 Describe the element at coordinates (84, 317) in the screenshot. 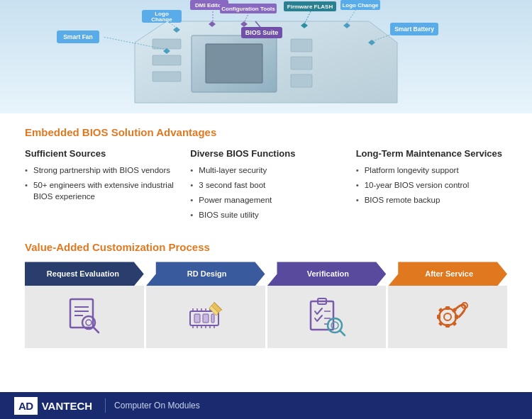

I see `search-doc-icon` at that location.